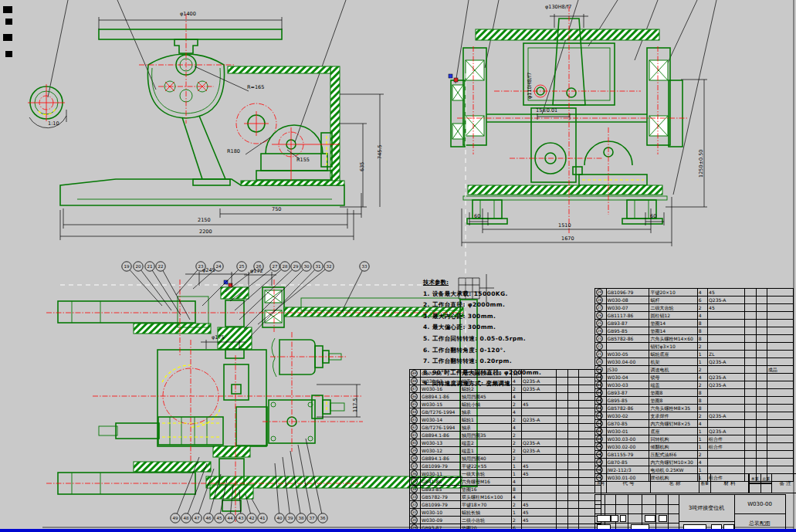  What do you see at coordinates (695, 354) in the screenshot?
I see `bom-row: 21W030-05蜗轮底座1ZL` at bounding box center [695, 354].